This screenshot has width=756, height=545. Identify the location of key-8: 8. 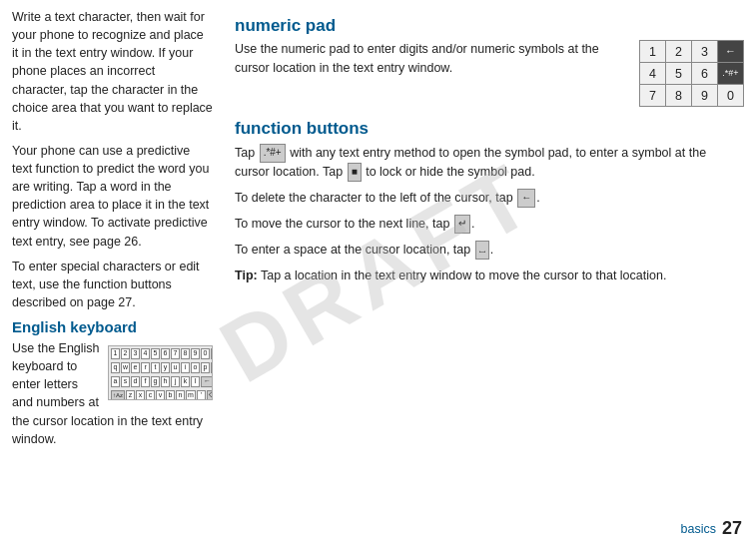
(186, 353).